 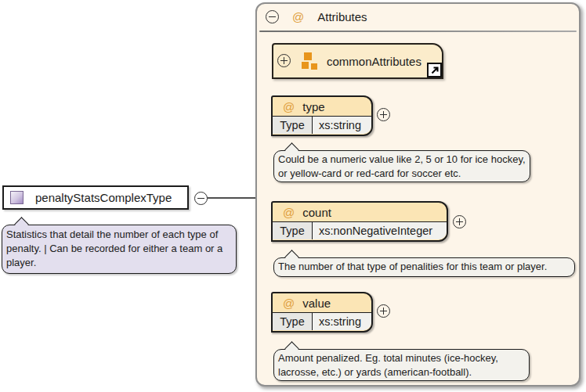 What do you see at coordinates (298, 17) in the screenshot?
I see `at-icon: @` at bounding box center [298, 17].